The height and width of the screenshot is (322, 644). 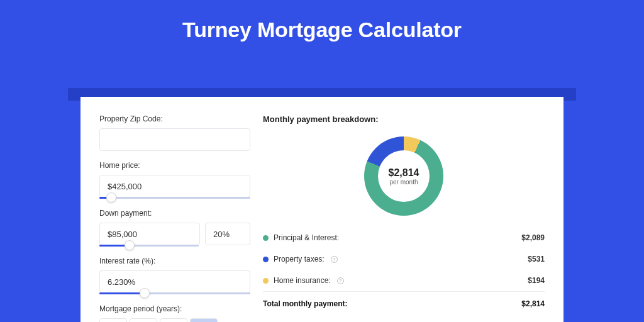 I want to click on interest-rate-label: Interest rate (%):, so click(x=175, y=261).